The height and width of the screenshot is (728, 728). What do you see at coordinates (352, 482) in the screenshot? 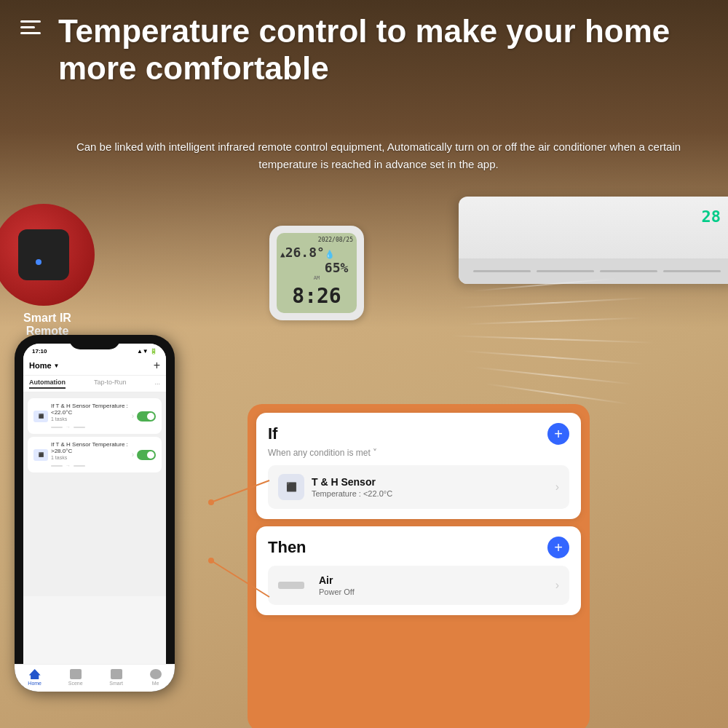
I see `sensor-name: T & H Sensor` at bounding box center [352, 482].